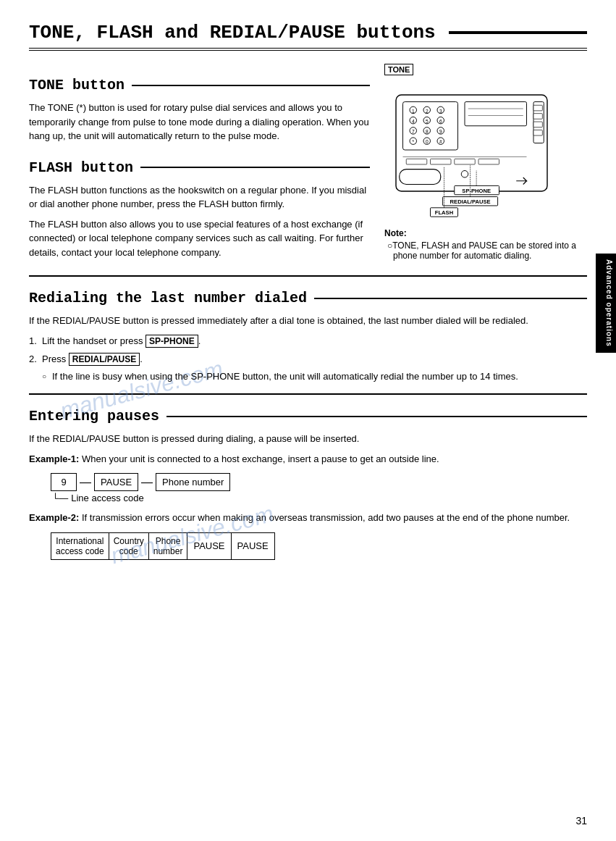 This screenshot has width=616, height=841. I want to click on example2-label-text: Example-2: If transmission errors occur …, so click(308, 518).